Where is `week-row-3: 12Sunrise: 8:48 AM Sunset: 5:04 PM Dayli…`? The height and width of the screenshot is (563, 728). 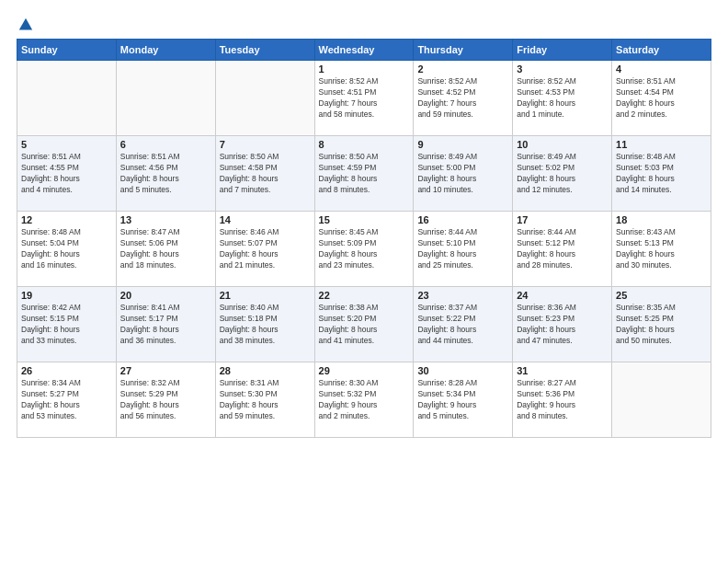 week-row-3: 12Sunrise: 8:48 AM Sunset: 5:04 PM Dayli… is located at coordinates (364, 249).